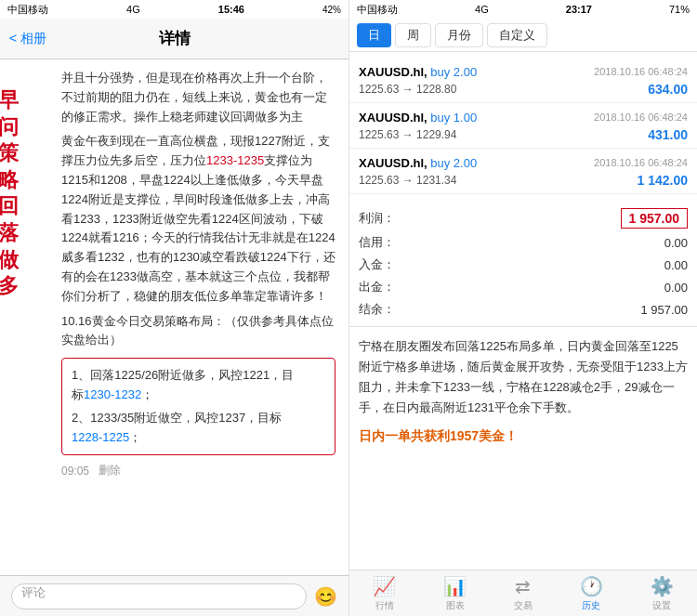 This screenshot has height=616, width=697. What do you see at coordinates (523, 163) in the screenshot?
I see `trade-row-top-3: XAUUSD.hl, buy 2.00 2018.10.16 06:48:24` at bounding box center [523, 163].